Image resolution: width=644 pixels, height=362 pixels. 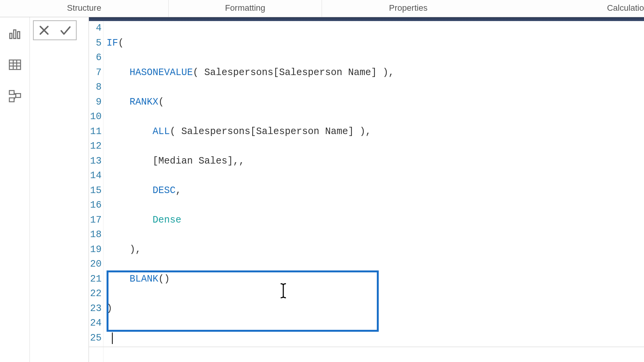 What do you see at coordinates (84, 8) in the screenshot?
I see `tab-structure: Structure` at bounding box center [84, 8].